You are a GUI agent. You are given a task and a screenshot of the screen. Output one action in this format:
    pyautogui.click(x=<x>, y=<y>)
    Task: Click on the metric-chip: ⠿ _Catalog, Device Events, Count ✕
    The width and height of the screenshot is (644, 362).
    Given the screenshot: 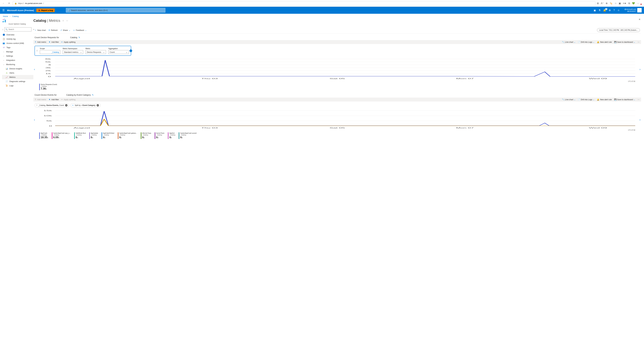 What is the action you would take?
    pyautogui.click(x=52, y=105)
    